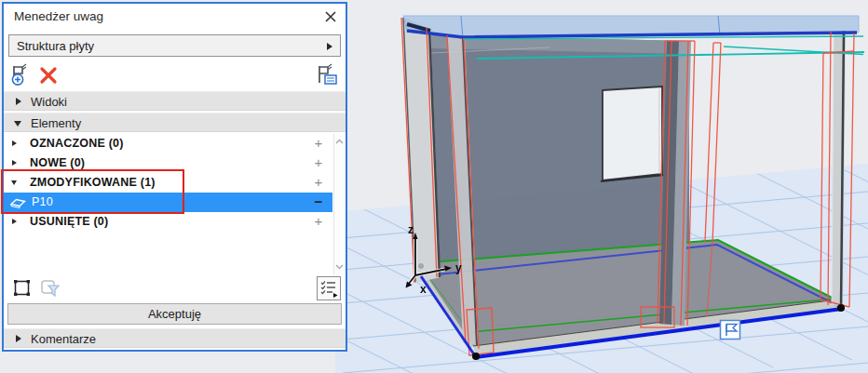  Describe the element at coordinates (339, 141) in the screenshot. I see `scroll-up-icon` at that location.